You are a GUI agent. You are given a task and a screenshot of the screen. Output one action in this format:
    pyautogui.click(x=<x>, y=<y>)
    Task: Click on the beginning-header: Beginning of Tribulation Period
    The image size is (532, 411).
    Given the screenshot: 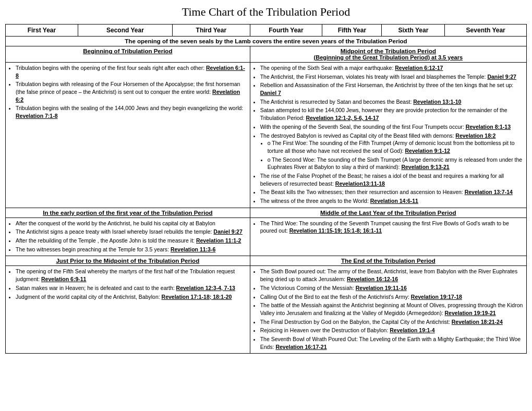 What is the action you would take?
    pyautogui.click(x=128, y=54)
    